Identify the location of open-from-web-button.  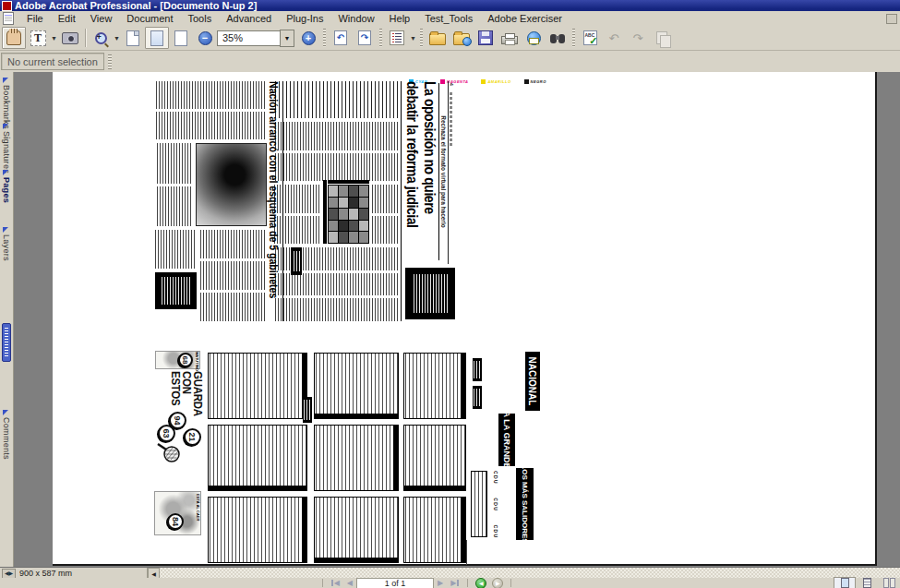
(462, 38).